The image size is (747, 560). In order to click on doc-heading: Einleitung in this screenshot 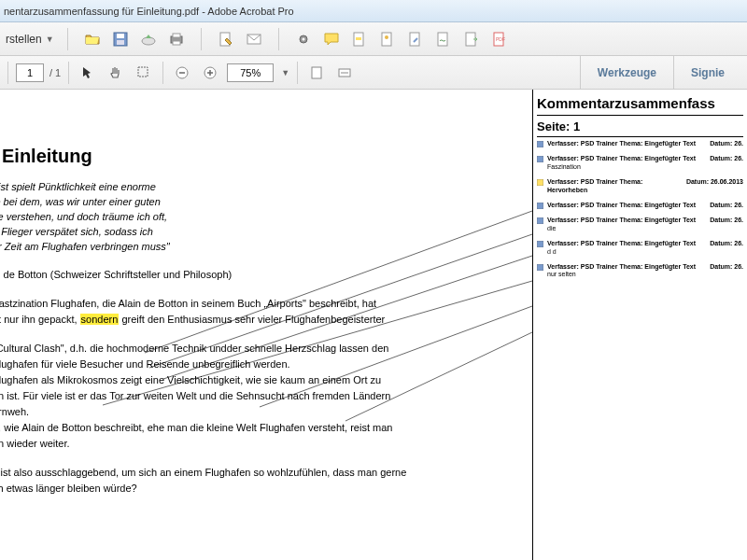, I will do `click(267, 157)`.